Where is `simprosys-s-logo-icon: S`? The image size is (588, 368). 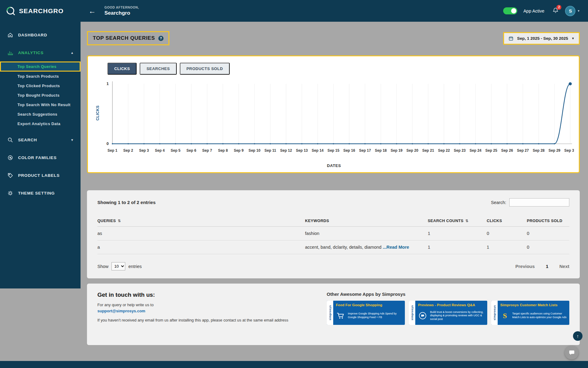 simprosys-s-logo-icon: S is located at coordinates (505, 316).